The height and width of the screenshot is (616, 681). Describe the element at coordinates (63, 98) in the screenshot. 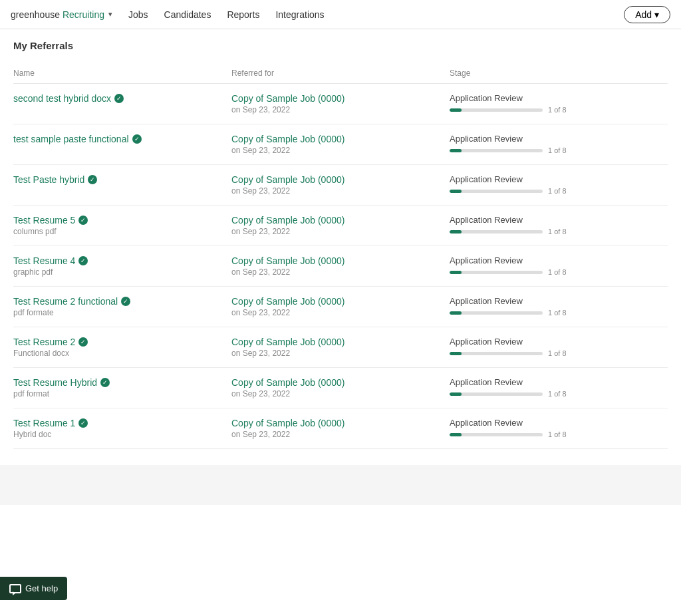

I see `candidate-name-link: second test hybrid docx` at that location.